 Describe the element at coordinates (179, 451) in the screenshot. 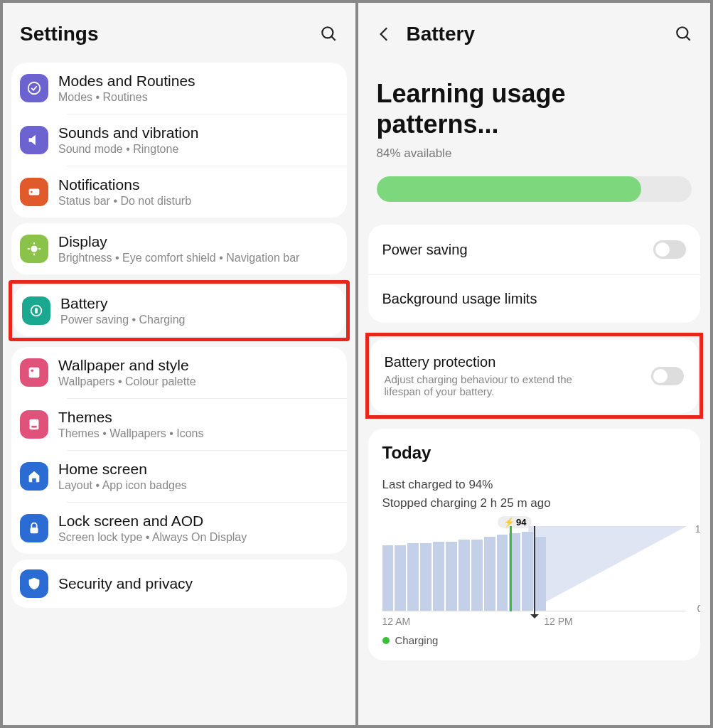

I see `settings-group: Wallpaper and styleWallpapers • Colour p…` at that location.